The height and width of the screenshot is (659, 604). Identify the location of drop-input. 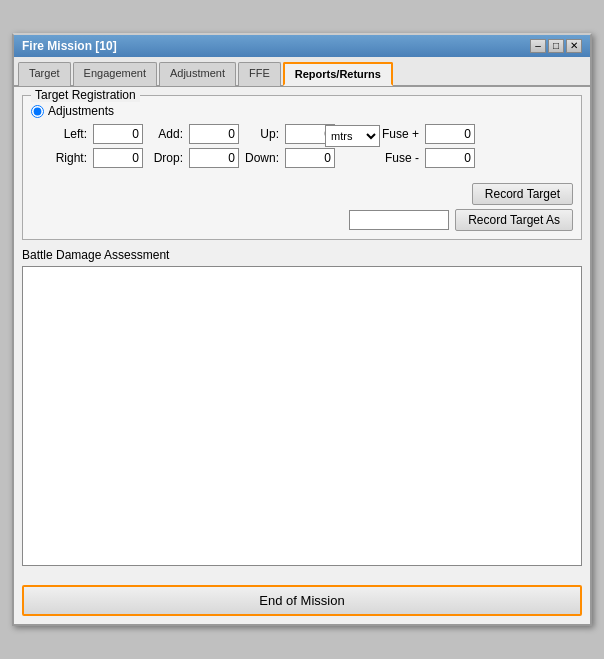
(214, 158).